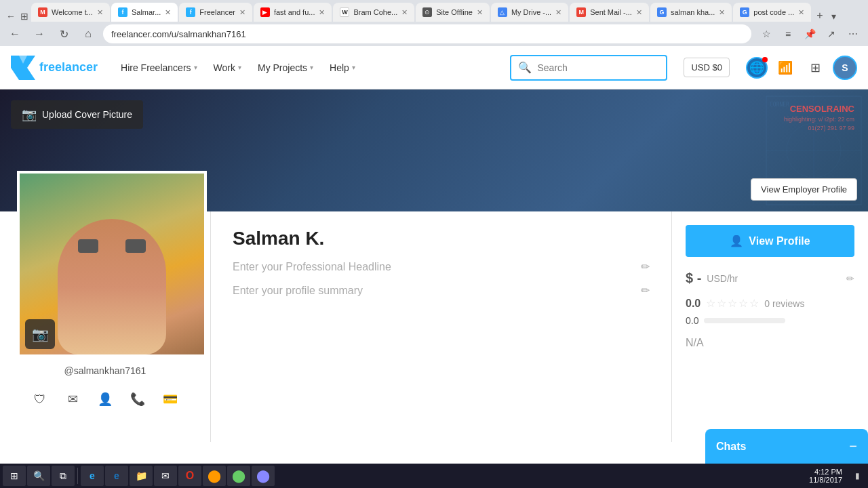  Describe the element at coordinates (190, 476) in the screenshot. I see `opera-button: O` at that location.